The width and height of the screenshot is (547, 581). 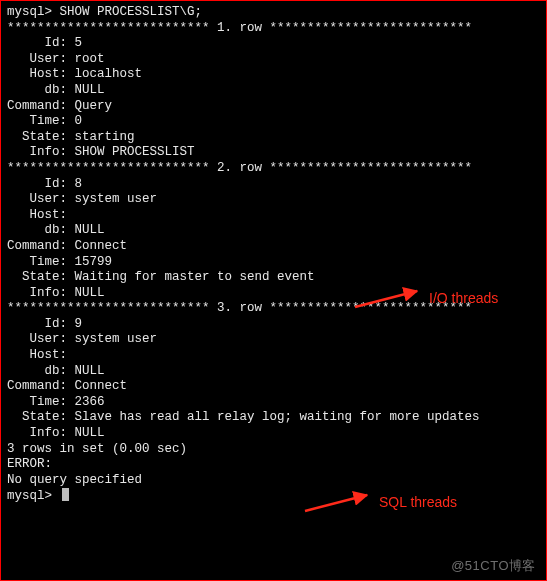 What do you see at coordinates (274, 13) in the screenshot?
I see `prompt-line-1: mysql> SHOW PROCESSLIST\G;` at bounding box center [274, 13].